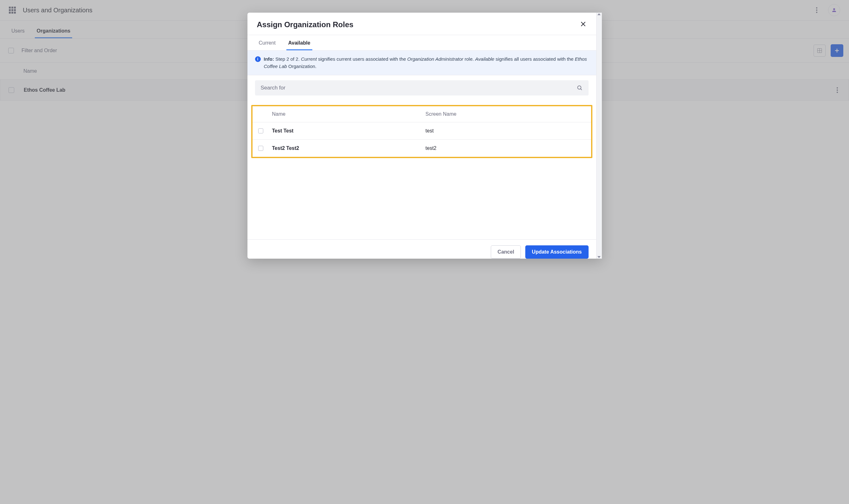 Image resolution: width=849 pixels, height=504 pixels. Describe the element at coordinates (426, 63) in the screenshot. I see `info-text: Info: Step 2 of 2. Current signifies cur…` at that location.